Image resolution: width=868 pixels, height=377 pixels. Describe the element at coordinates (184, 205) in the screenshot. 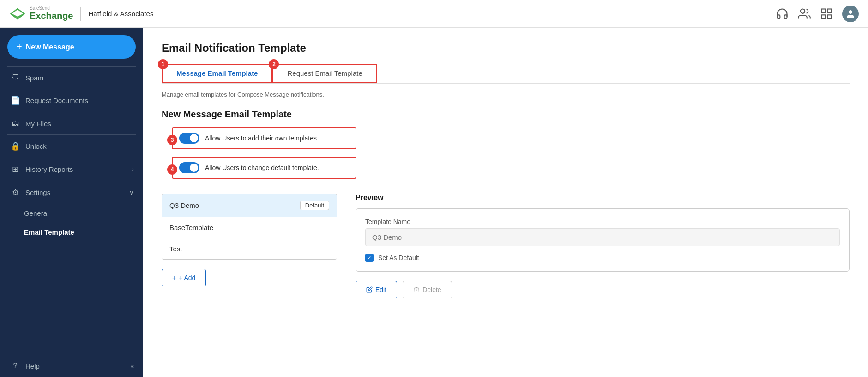

I see `template-name-q3demo: Q3 Demo` at that location.